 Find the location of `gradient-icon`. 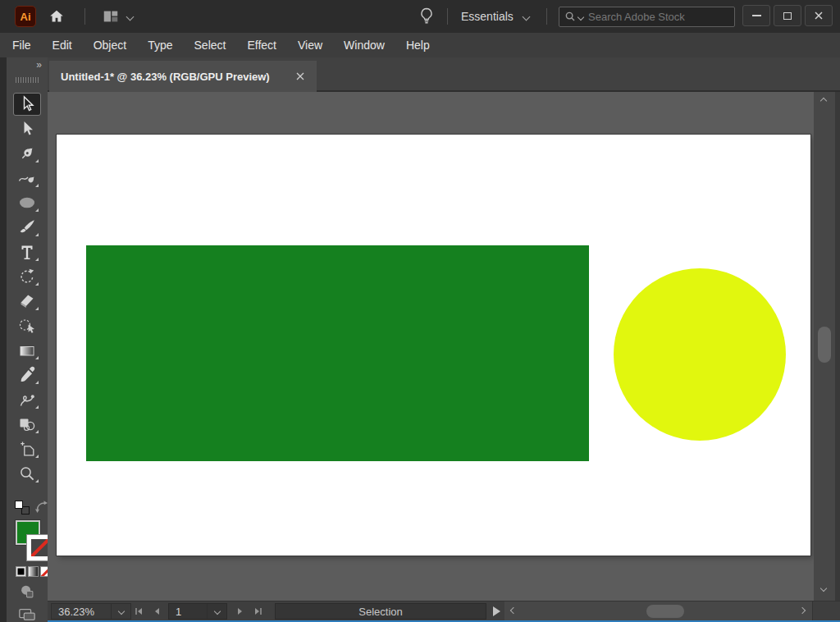

gradient-icon is located at coordinates (27, 350).